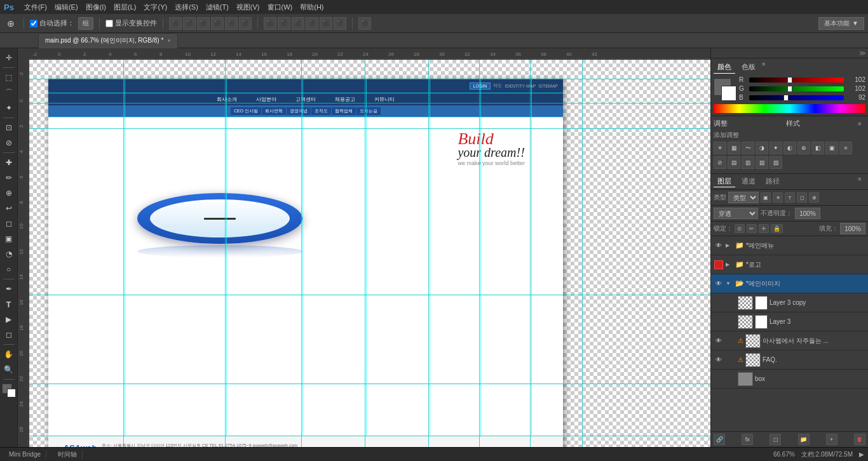  Describe the element at coordinates (96, 8) in the screenshot. I see `menu-image: 图像(I)` at that location.